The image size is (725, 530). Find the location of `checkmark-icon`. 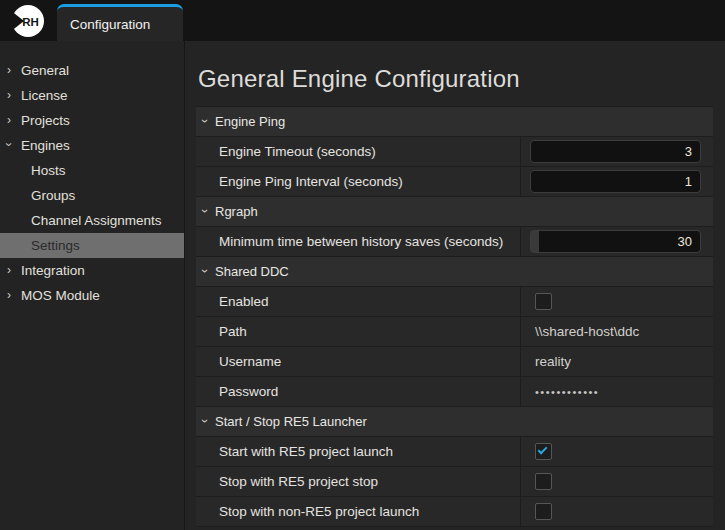

checkmark-icon is located at coordinates (543, 450).